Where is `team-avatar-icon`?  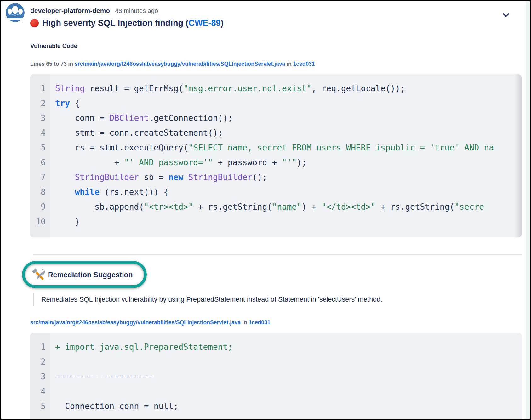
team-avatar-icon is located at coordinates (15, 13).